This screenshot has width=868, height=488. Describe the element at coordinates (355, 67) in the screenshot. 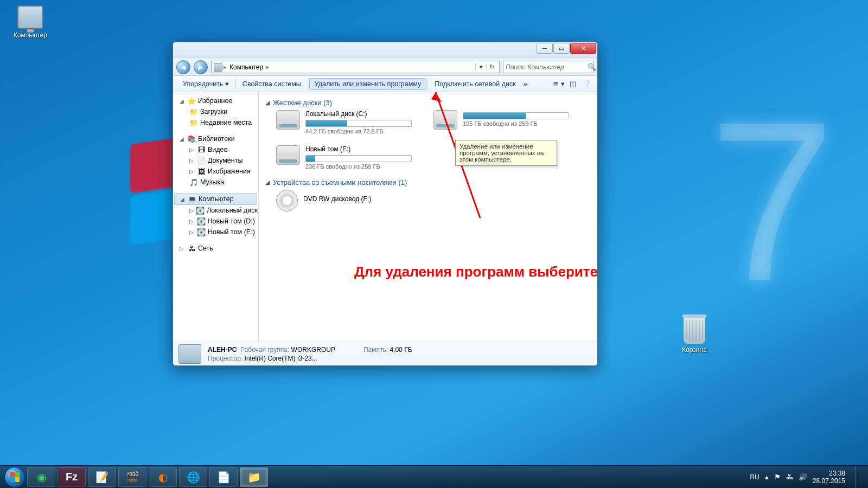

I see `address-bar: ▸ Компьютер ▸ ▾ ↻` at that location.